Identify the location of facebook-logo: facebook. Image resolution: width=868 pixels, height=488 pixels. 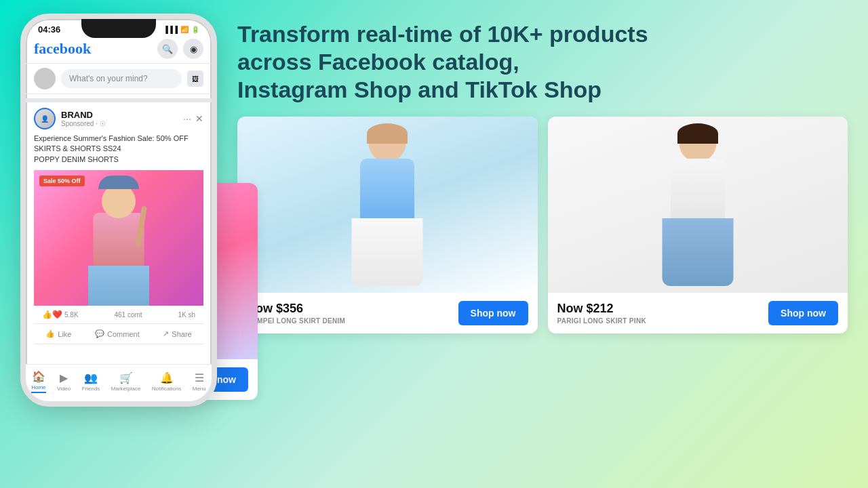
(62, 49).